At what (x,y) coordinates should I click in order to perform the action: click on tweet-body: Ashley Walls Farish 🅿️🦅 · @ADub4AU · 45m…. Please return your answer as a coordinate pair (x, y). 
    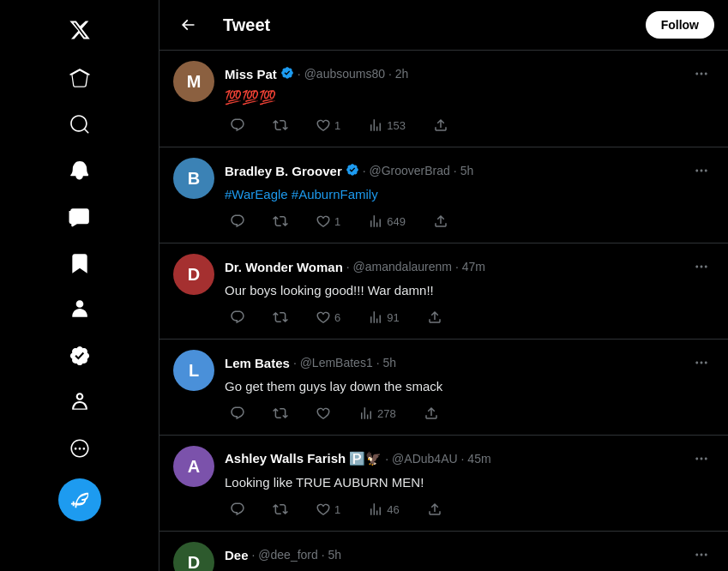
    Looking at the image, I should click on (470, 484).